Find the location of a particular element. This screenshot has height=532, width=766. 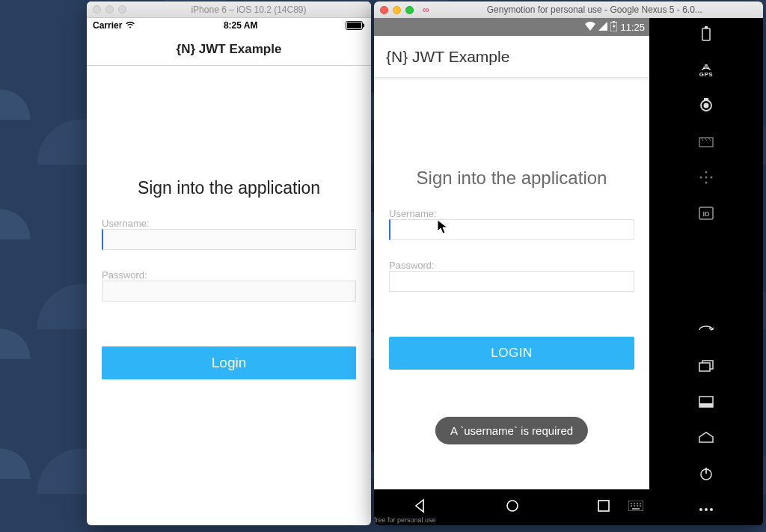

login-button: LOGIN is located at coordinates (512, 353).